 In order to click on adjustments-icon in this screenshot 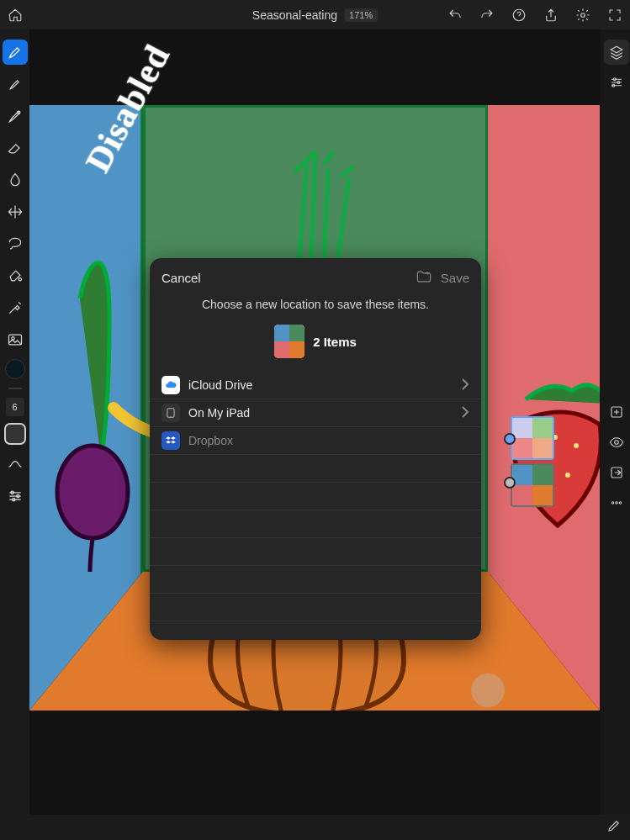, I will do `click(617, 82)`.